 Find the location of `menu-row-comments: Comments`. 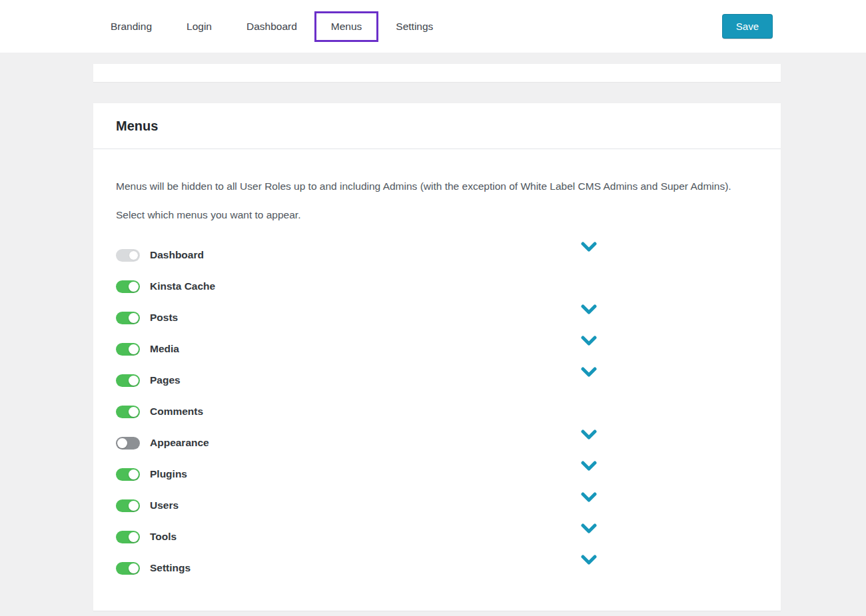

menu-row-comments: Comments is located at coordinates (430, 412).